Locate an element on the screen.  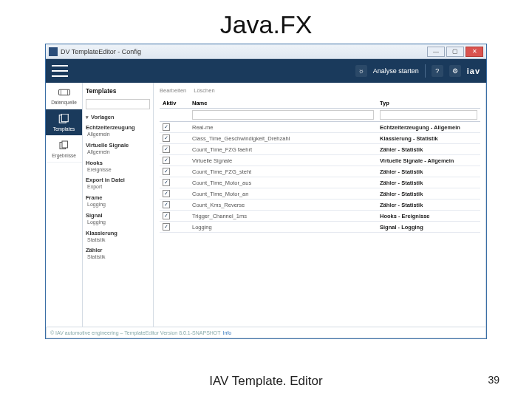
window-title: DV TemplateEditor - Config is located at coordinates (100, 52).